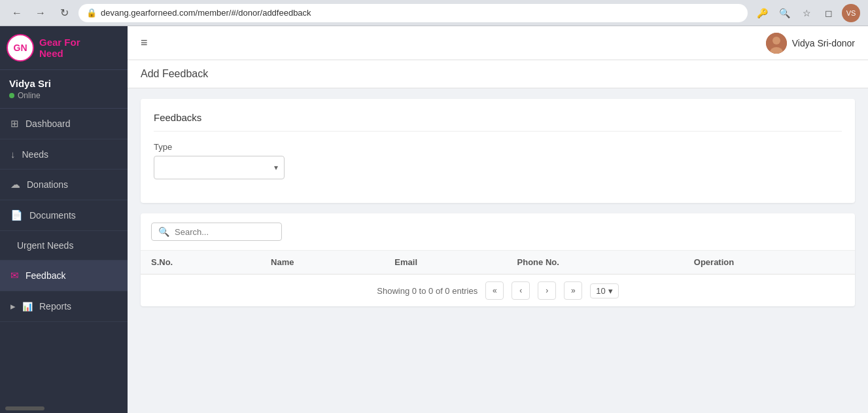 Image resolution: width=868 pixels, height=413 pixels. I want to click on sidebar-nav: ⊞ Dashboard ↓ Needs ☁ Donations 📄 Docume…, so click(64, 257).